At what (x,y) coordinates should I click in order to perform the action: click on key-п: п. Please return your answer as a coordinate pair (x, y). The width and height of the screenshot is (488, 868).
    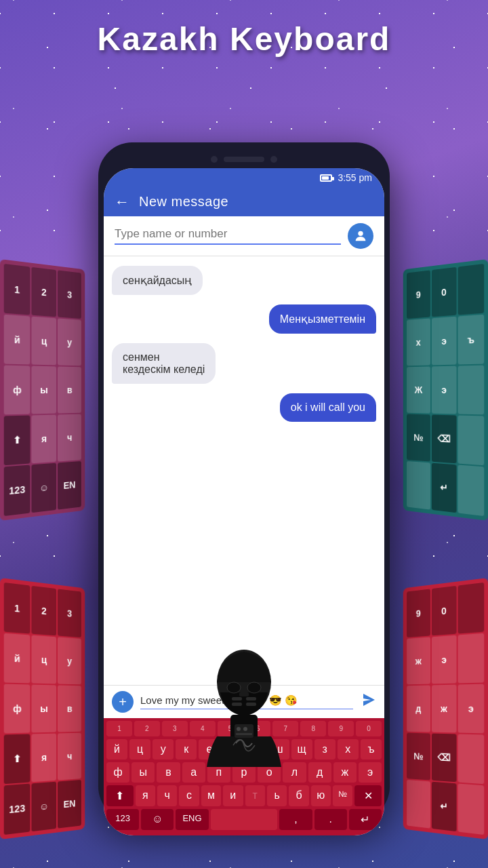
    Looking at the image, I should click on (219, 772).